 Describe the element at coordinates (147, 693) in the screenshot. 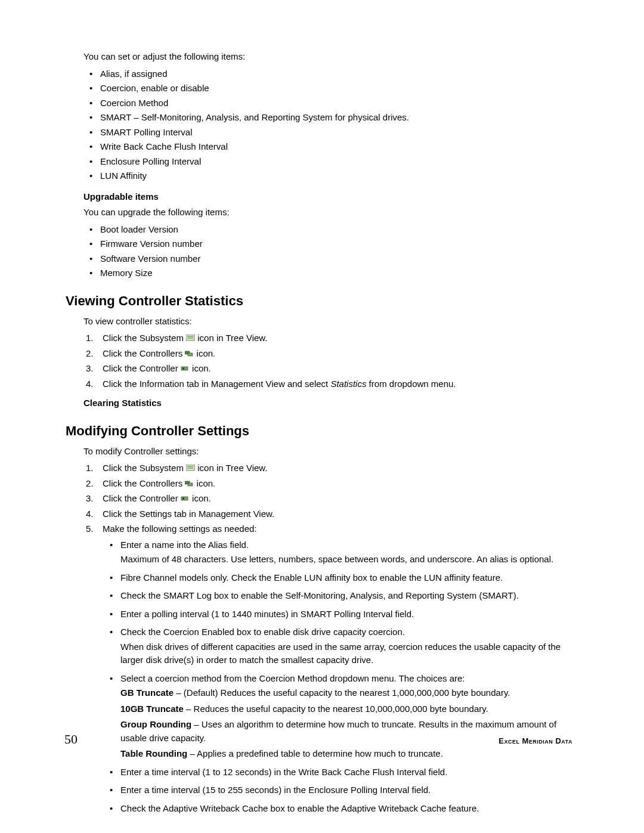

I see `option-name: GB Truncate` at that location.